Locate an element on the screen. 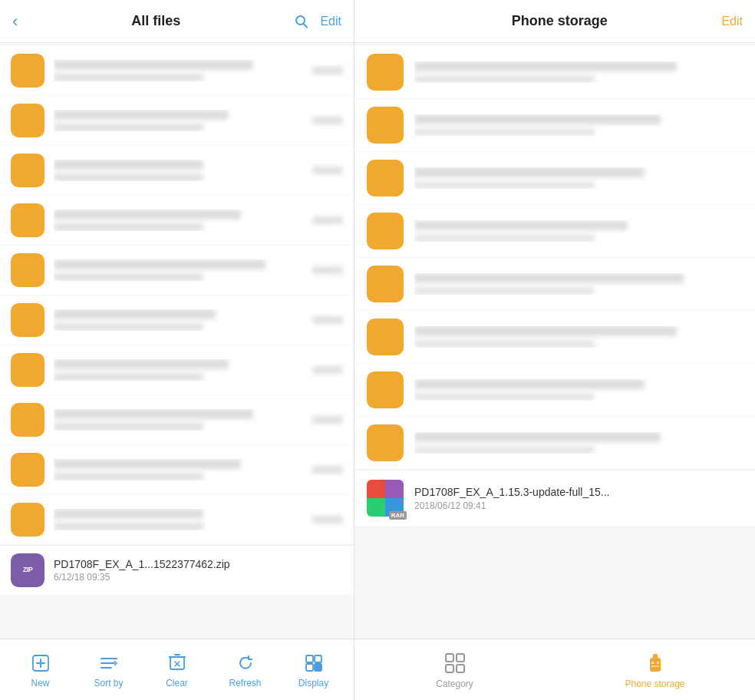 This screenshot has height=700, width=755. back-button: ‹ is located at coordinates (15, 21).